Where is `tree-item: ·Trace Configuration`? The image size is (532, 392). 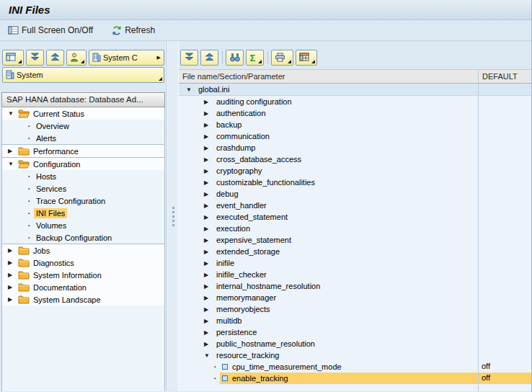
tree-item: ·Trace Configuration is located at coordinates (84, 200).